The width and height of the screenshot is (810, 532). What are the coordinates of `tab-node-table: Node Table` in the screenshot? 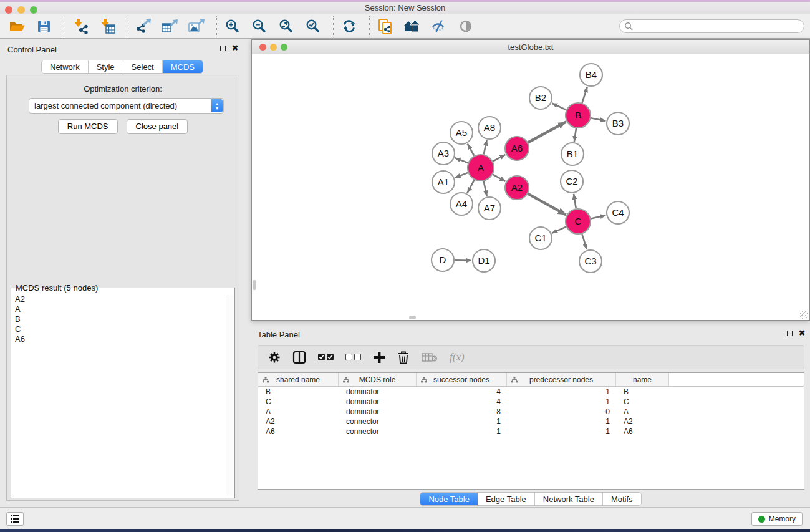 It's located at (449, 499).